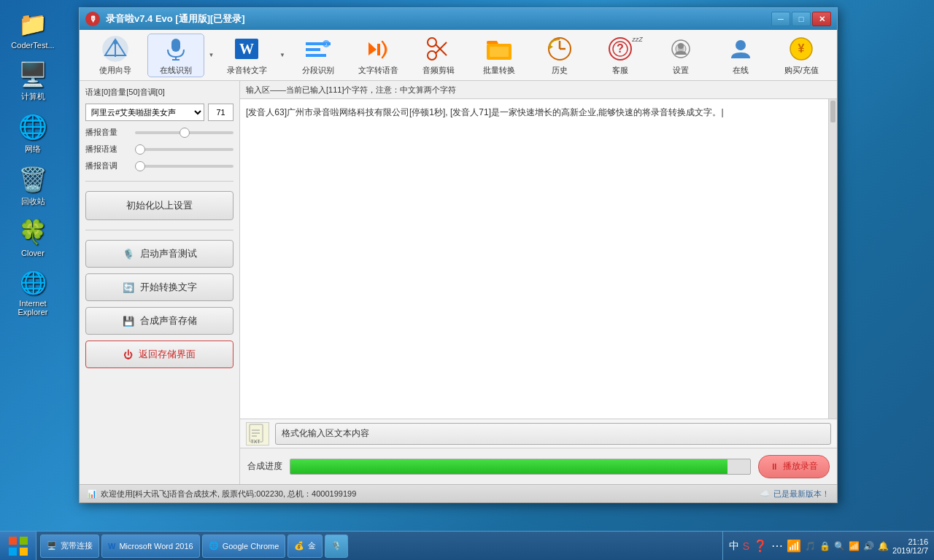 Image resolution: width=934 pixels, height=560 pixels. Describe the element at coordinates (247, 55) in the screenshot. I see `toolbar-rec-text-button: W 录音转文字` at that location.